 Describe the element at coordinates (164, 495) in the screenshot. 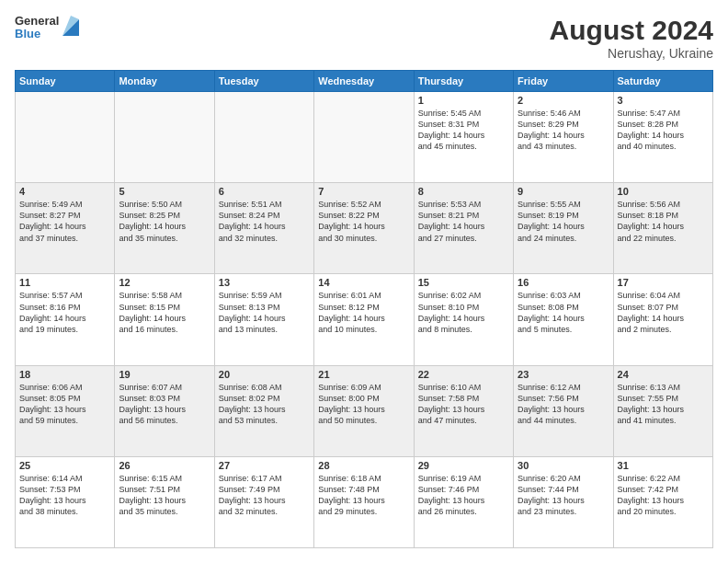

I see `day-info: Sunrise: 6:15 AMSunset: 7:51 PMDaylight:…` at that location.